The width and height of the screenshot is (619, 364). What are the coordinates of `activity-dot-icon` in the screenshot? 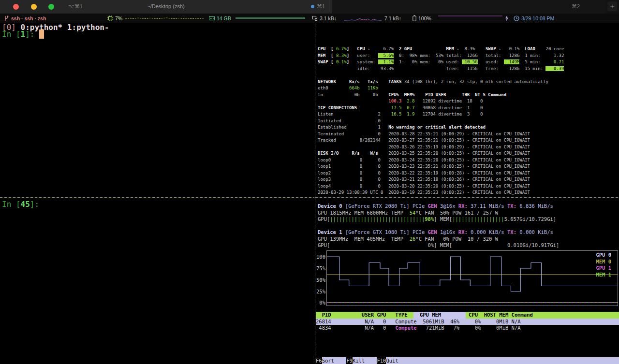 It's located at (312, 7).